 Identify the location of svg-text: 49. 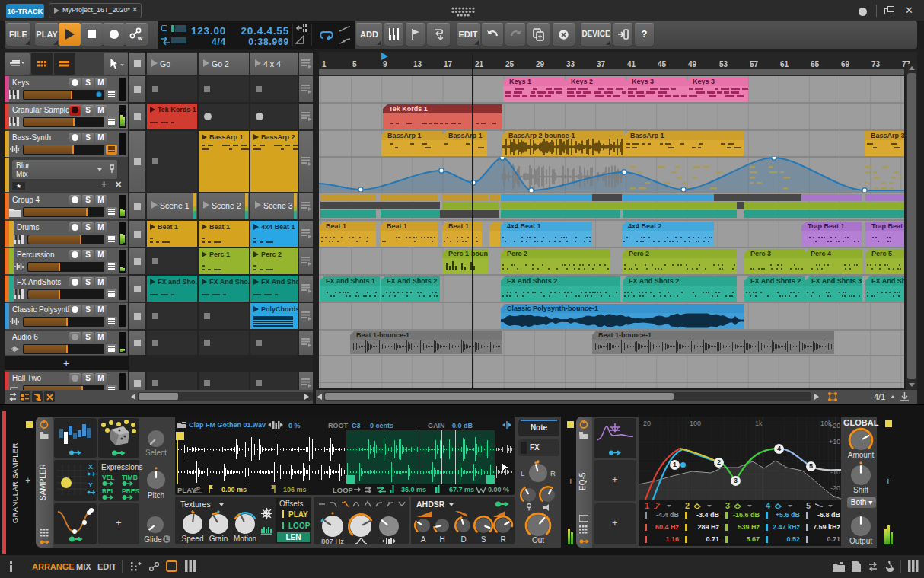
(693, 64).